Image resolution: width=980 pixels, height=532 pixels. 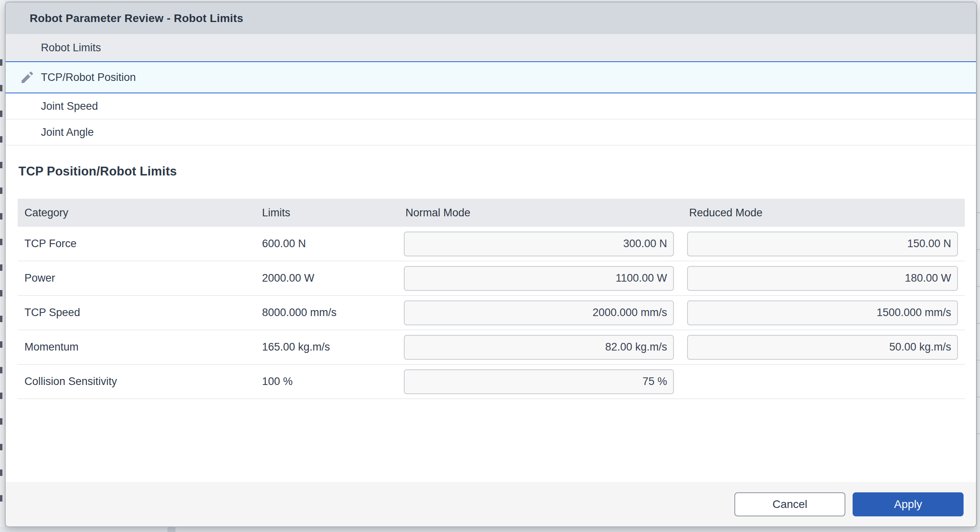 I want to click on table-row-collision-sensitivity: Collision Sensitivity 100 %, so click(x=491, y=382).